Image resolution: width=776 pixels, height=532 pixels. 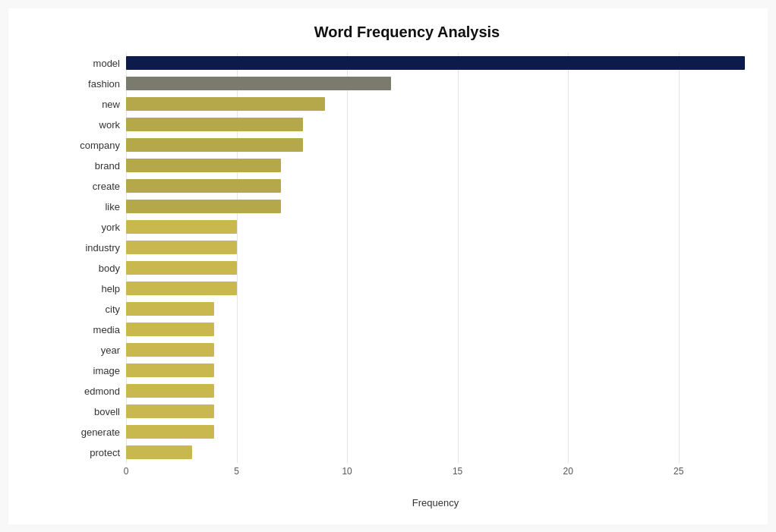 What do you see at coordinates (457, 471) in the screenshot?
I see `x-tick: 15` at bounding box center [457, 471].